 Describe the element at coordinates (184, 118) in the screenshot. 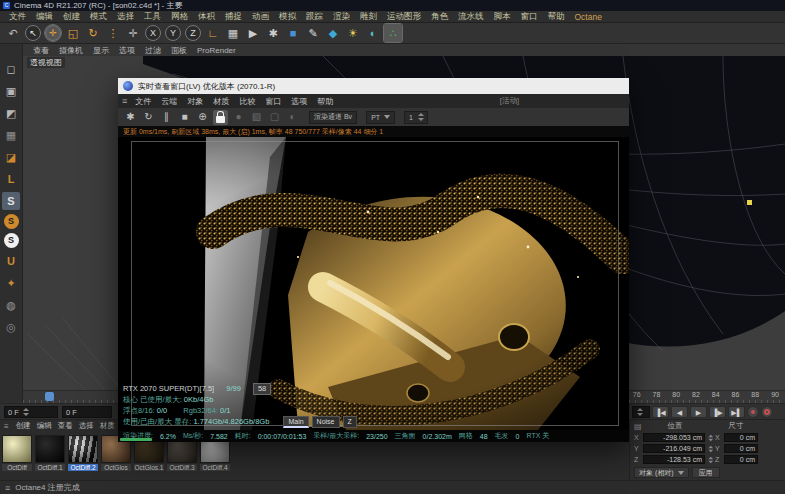

I see `stop-render-icon: ■` at that location.